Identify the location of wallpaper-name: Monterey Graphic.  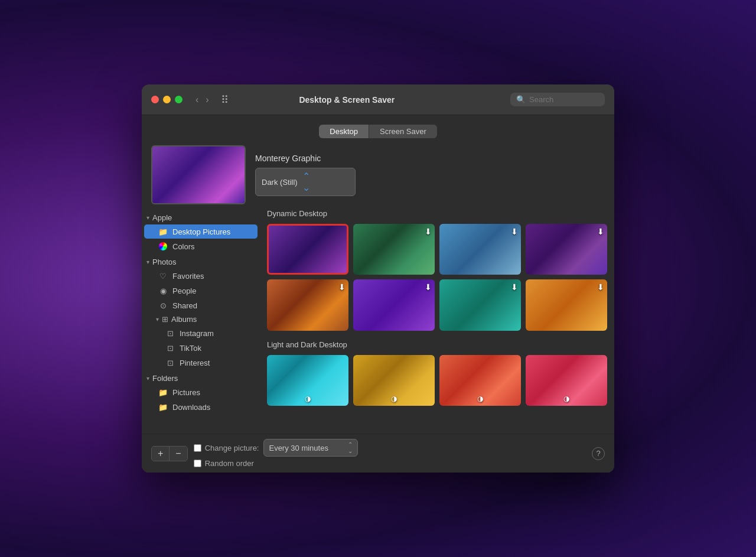
(305, 158).